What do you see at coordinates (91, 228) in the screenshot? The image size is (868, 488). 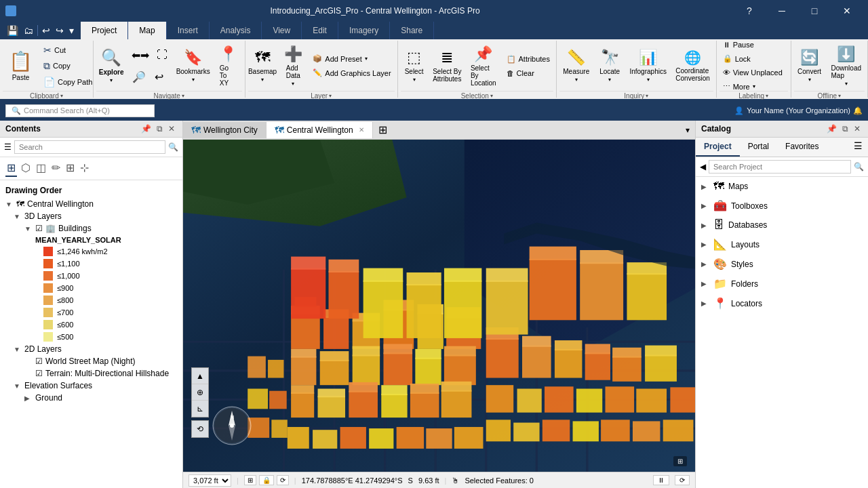 I see `tree-buildings: ▼ ☑ 🏢 Buildings` at bounding box center [91, 228].